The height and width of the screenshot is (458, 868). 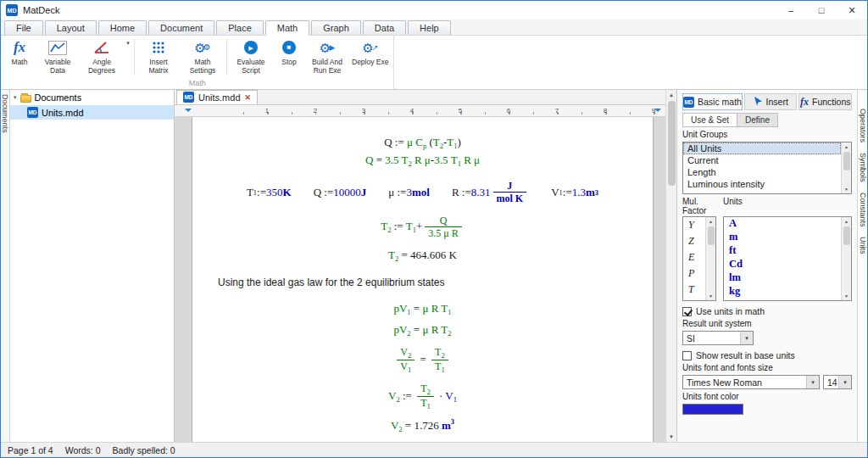 I want to click on math-run: =, so click(x=423, y=358).